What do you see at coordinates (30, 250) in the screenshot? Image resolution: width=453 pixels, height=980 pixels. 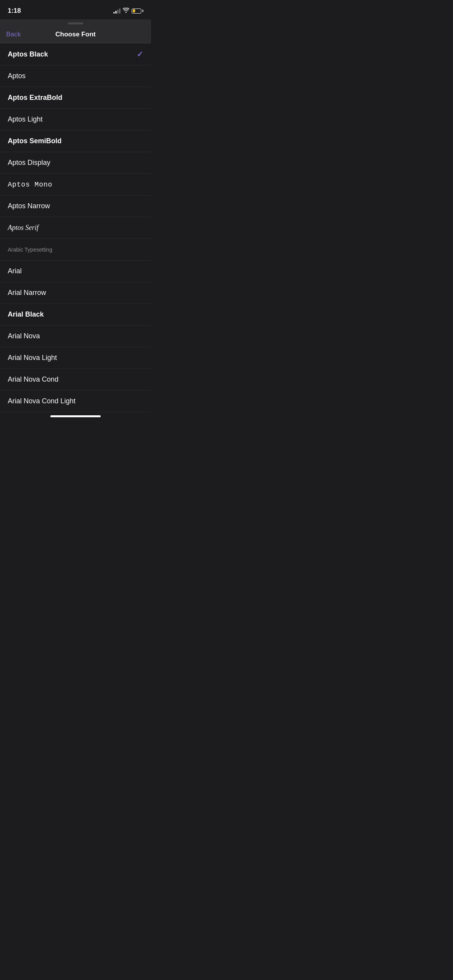 I see `font-name-label: Arabic Typesetting` at bounding box center [30, 250].